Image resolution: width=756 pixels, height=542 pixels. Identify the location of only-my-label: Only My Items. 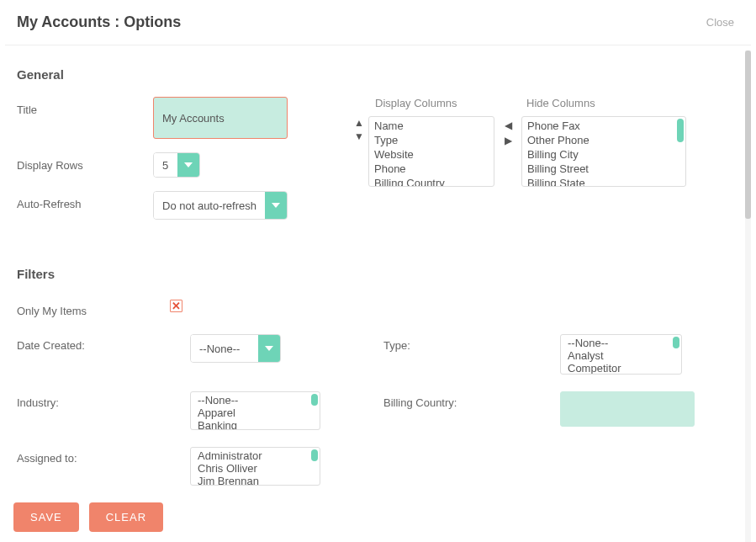
(103, 308).